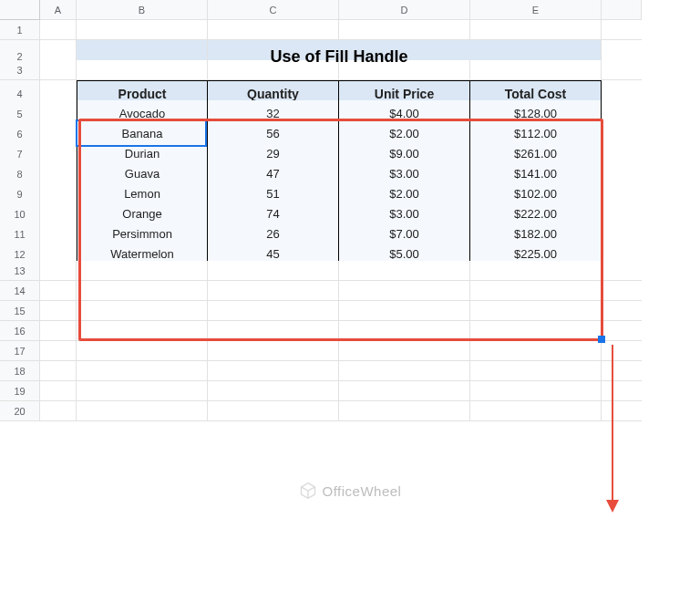 This screenshot has width=700, height=591. What do you see at coordinates (308, 491) in the screenshot?
I see `cube-icon` at bounding box center [308, 491].